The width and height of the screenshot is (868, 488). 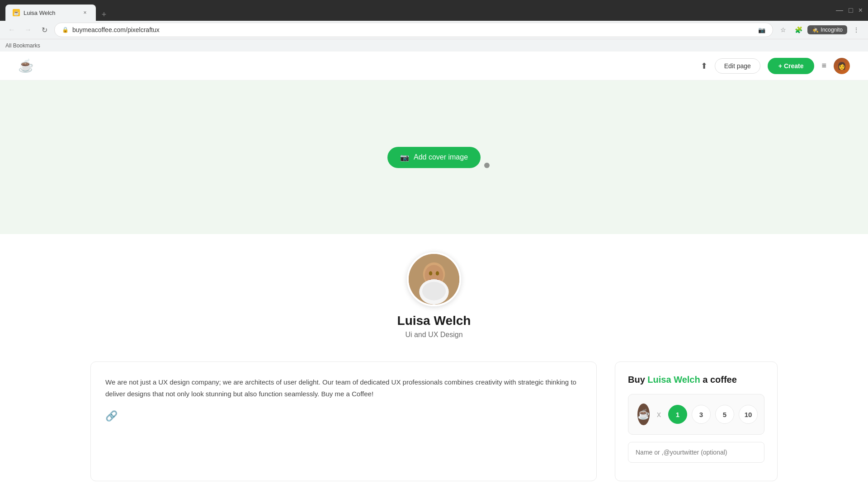 I want to click on incognito-button: 🕵 Incognito, so click(x=827, y=30).